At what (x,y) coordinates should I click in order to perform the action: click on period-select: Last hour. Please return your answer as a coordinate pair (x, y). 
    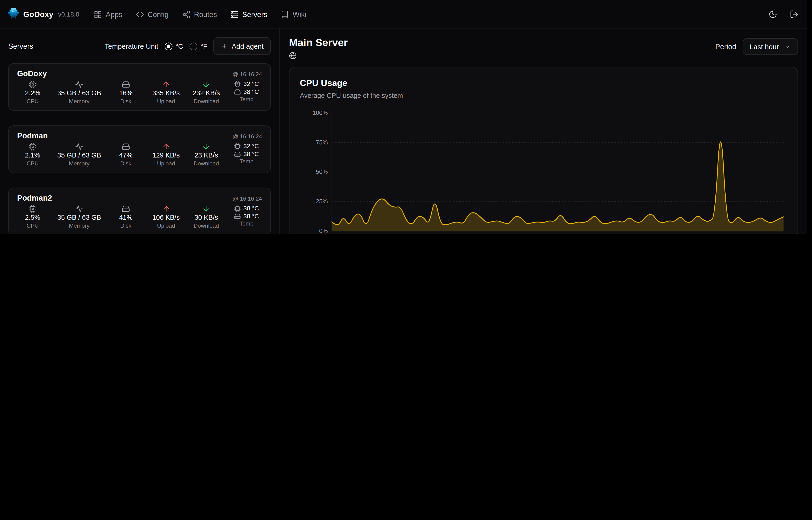
    Looking at the image, I should click on (771, 47).